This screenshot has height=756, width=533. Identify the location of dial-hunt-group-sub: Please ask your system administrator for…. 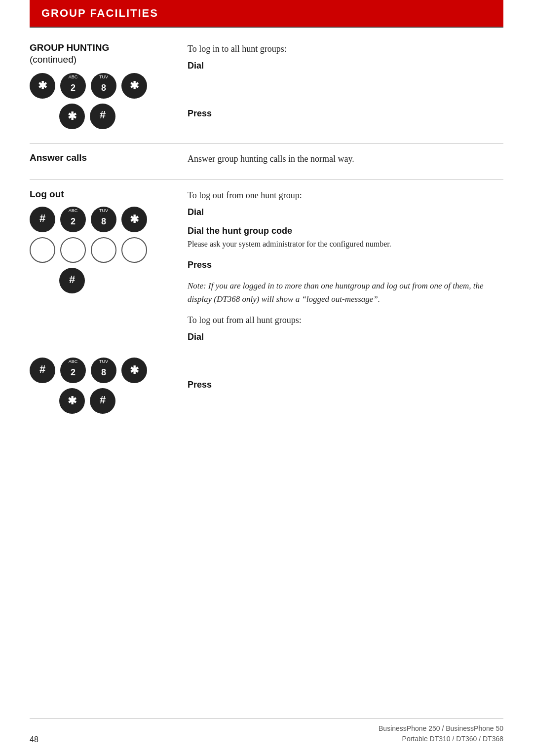
(289, 244).